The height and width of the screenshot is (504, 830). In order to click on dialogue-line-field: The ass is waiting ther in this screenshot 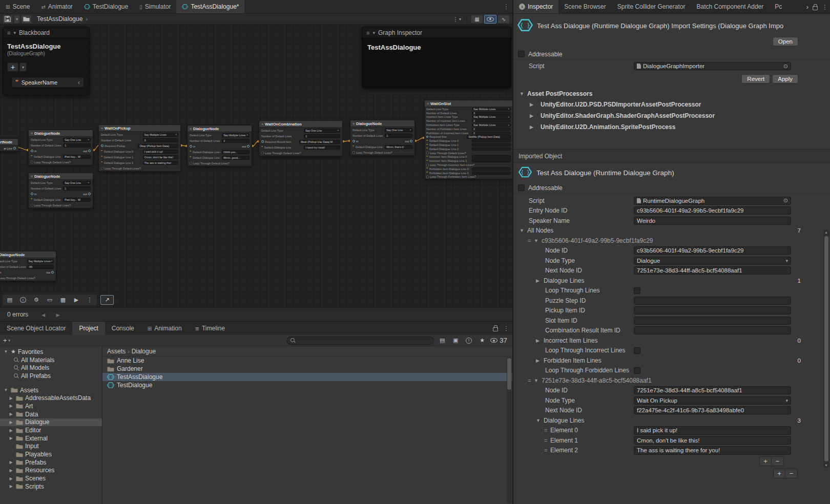, I will do `click(161, 163)`.